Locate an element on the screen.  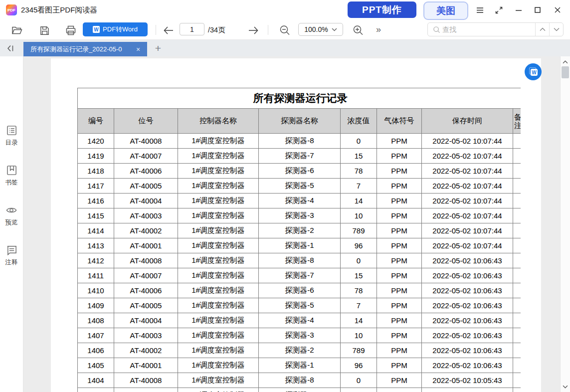
new-tab-button: + is located at coordinates (158, 49).